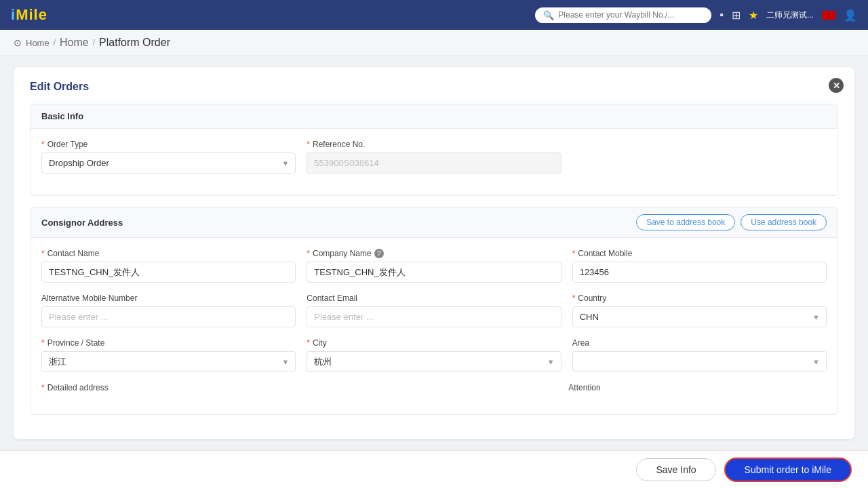 Image resolution: width=868 pixels, height=488 pixels. Describe the element at coordinates (434, 266) in the screenshot. I see `company-name-group: * Company Name ?` at that location.